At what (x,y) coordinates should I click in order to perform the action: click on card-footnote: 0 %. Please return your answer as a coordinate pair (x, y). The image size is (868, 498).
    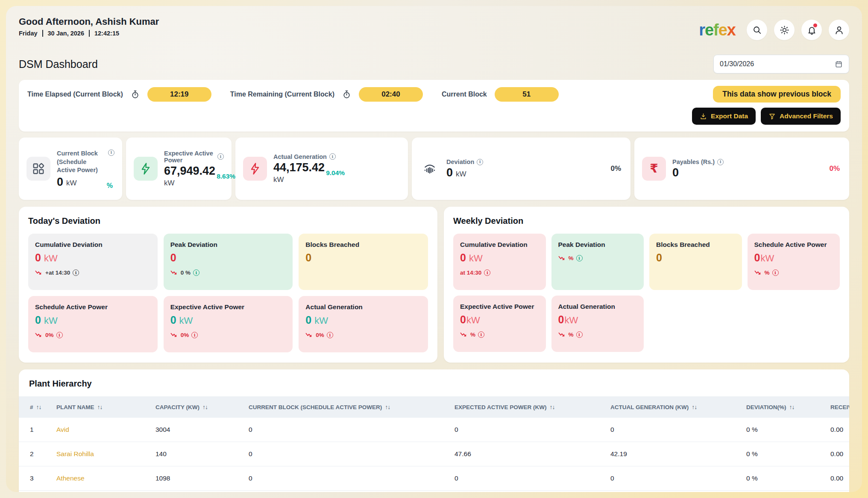
    Looking at the image, I should click on (185, 272).